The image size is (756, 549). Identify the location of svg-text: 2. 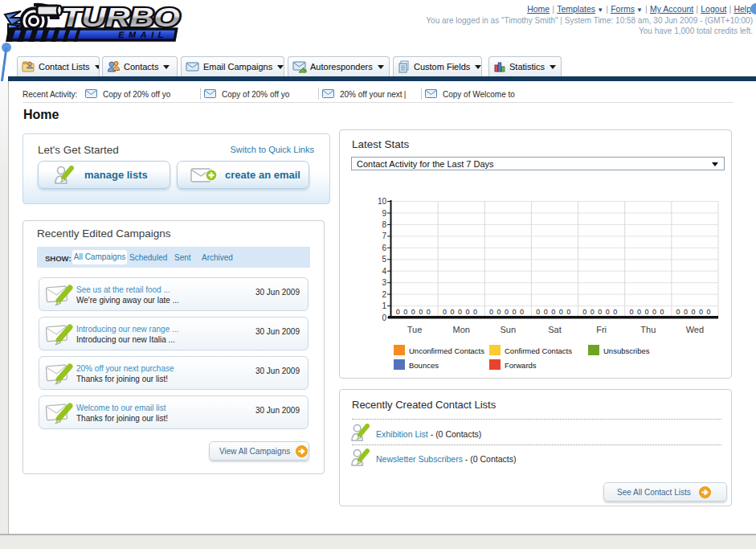
(384, 294).